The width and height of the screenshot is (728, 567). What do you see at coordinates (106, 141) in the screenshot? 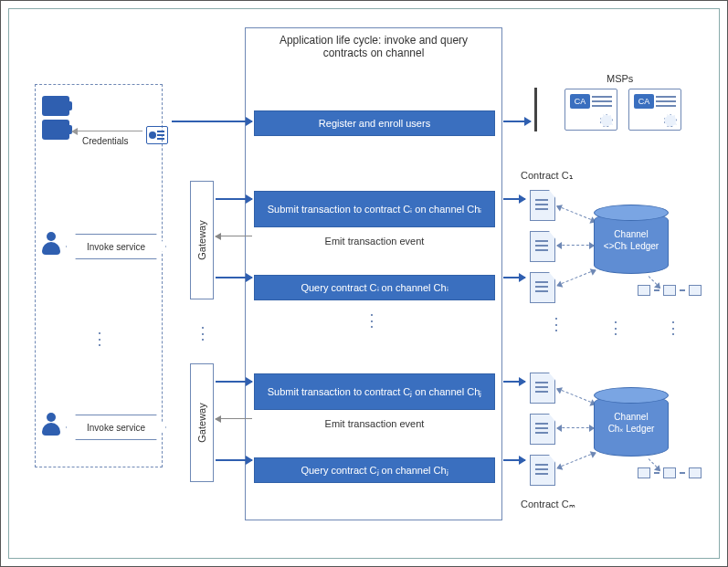
I see `credentials-label: Credentials` at bounding box center [106, 141].